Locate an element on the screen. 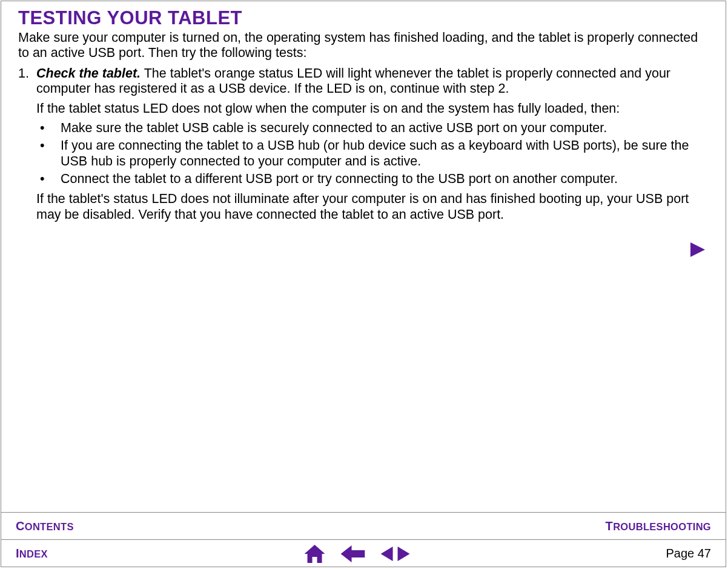  bullet-text: Connect the tablet to a different USB po… is located at coordinates (385, 179).